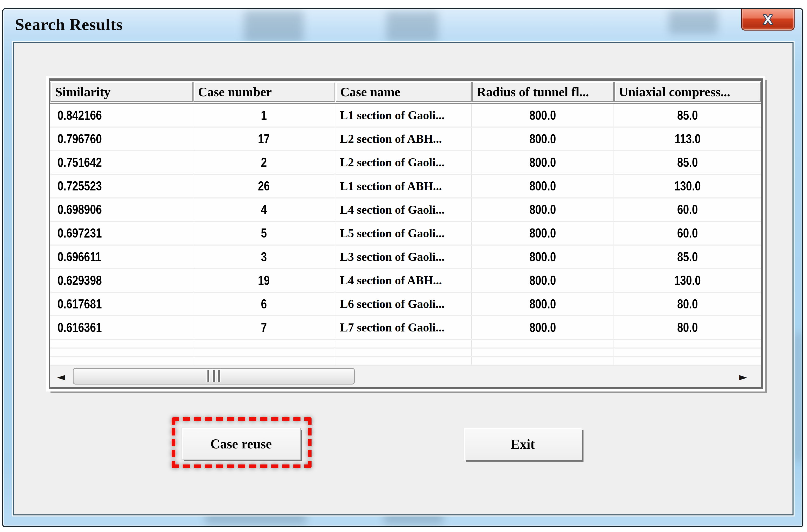 The height and width of the screenshot is (532, 807). Describe the element at coordinates (241, 444) in the screenshot. I see `case-reuse-button: Case reuse` at that location.